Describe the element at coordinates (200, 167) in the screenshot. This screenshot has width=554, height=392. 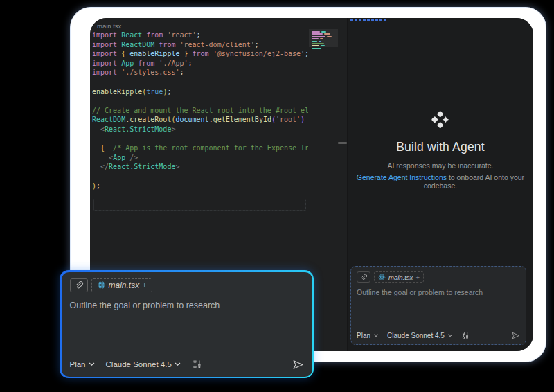
I see `code-line: </React.StrictMode>` at that location.